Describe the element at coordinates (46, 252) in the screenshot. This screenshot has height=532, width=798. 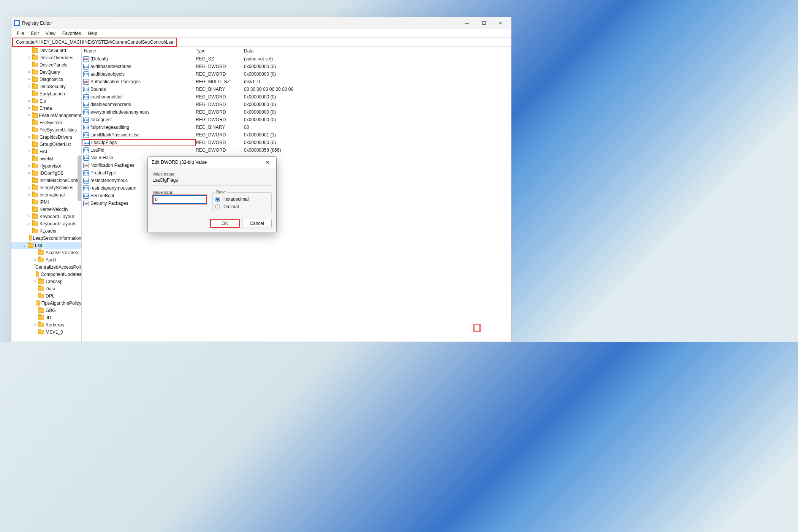
I see `tree-item: AccessProviders` at that location.